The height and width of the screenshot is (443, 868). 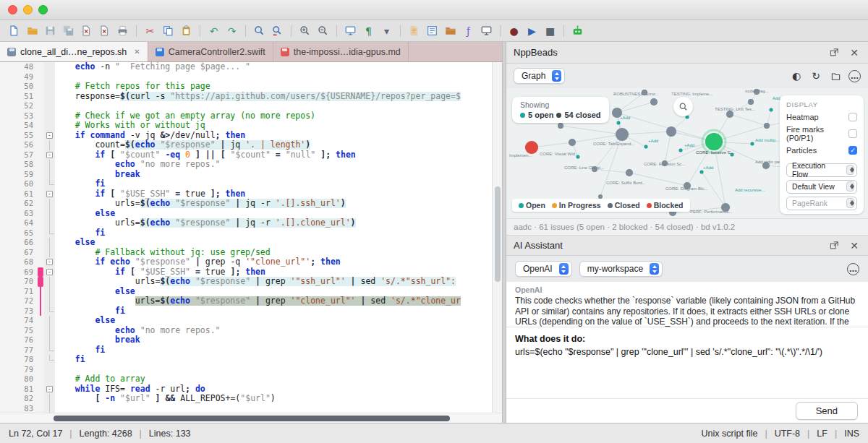 I want to click on code-line: 82 [ -n "$url" ] && ALL_REPOS+=("$url"), so click(x=246, y=399).